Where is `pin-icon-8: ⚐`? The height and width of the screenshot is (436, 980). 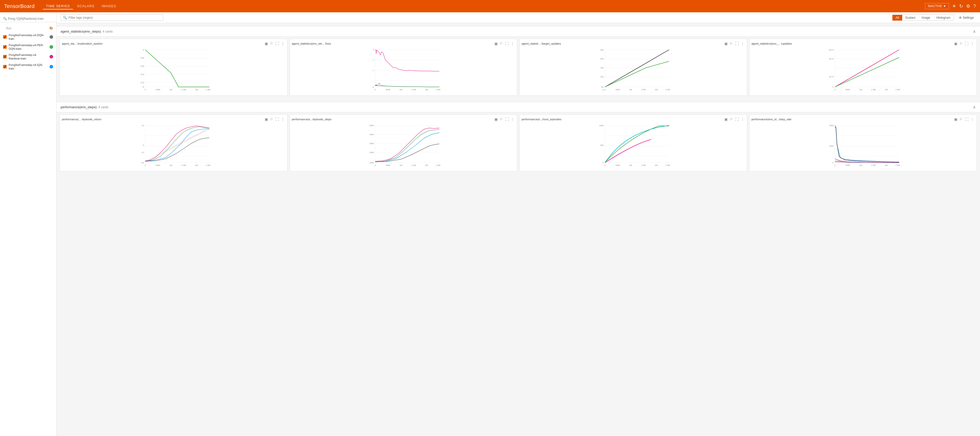 pin-icon-8: ⚐ is located at coordinates (961, 119).